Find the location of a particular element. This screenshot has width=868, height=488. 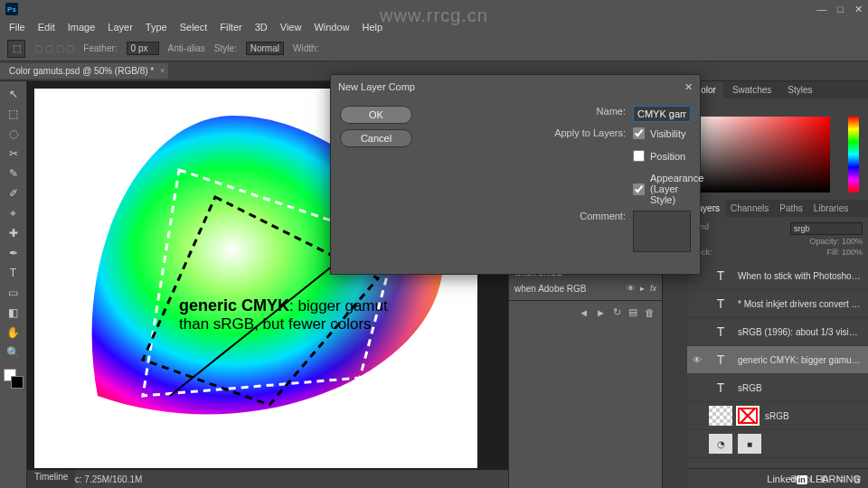

zoom-tool: 🔍 is located at coordinates (14, 352).